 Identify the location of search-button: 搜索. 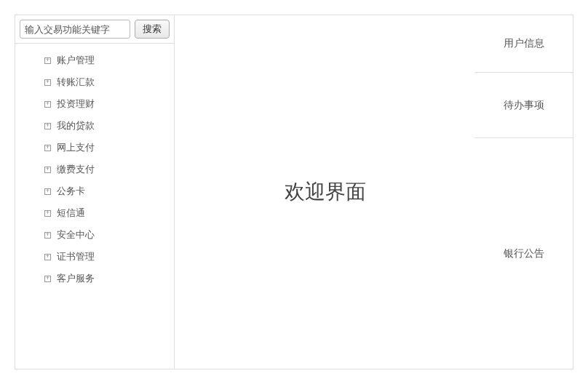
(152, 29).